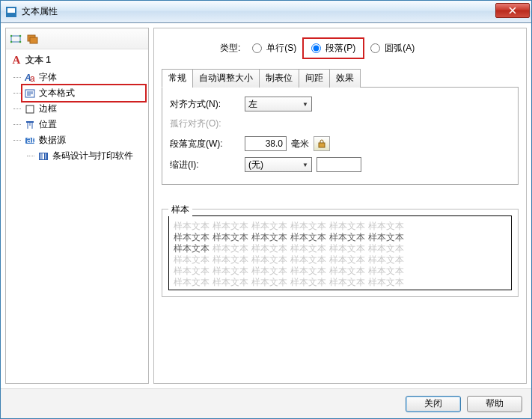 This screenshot has height=419, width=532. I want to click on tree-item-text-format: 文本格式, so click(84, 93).